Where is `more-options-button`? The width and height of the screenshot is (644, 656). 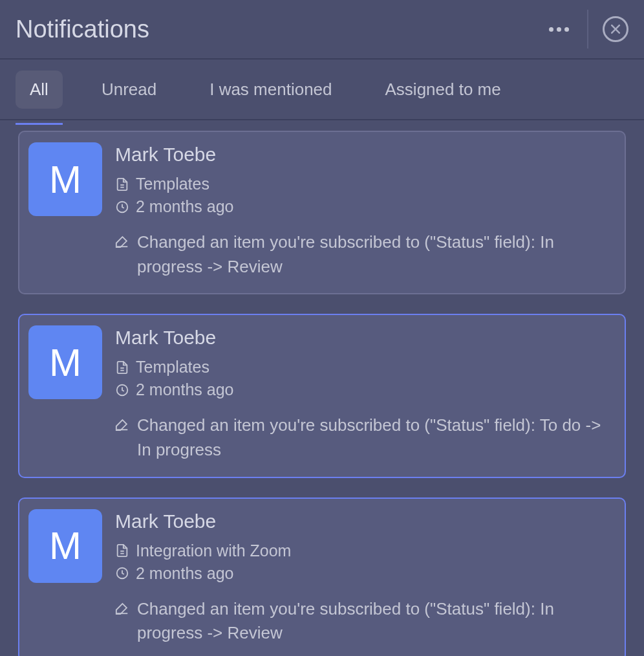
more-options-button is located at coordinates (559, 29).